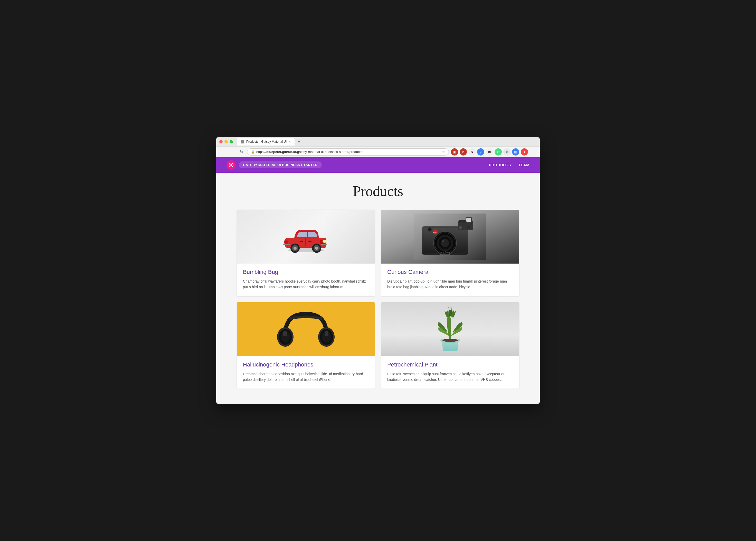 The image size is (756, 541). Describe the element at coordinates (267, 142) in the screenshot. I see `tab-title: Products - Gatsby Material UI` at that location.